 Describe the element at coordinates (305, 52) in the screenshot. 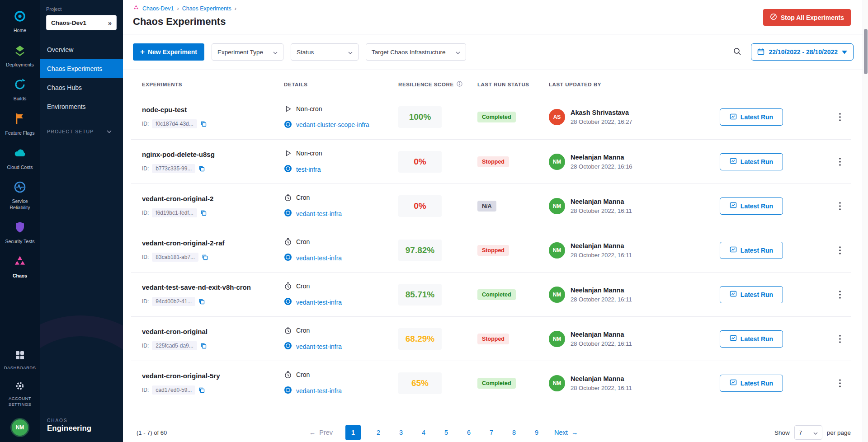

I see `filter-label: Status` at that location.